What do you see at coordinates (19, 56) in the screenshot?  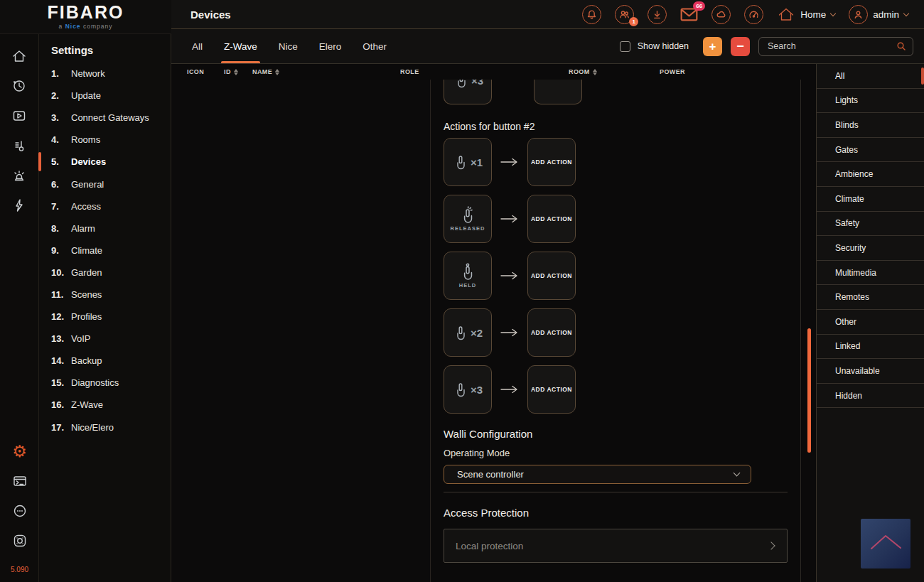 I see `home-icon` at bounding box center [19, 56].